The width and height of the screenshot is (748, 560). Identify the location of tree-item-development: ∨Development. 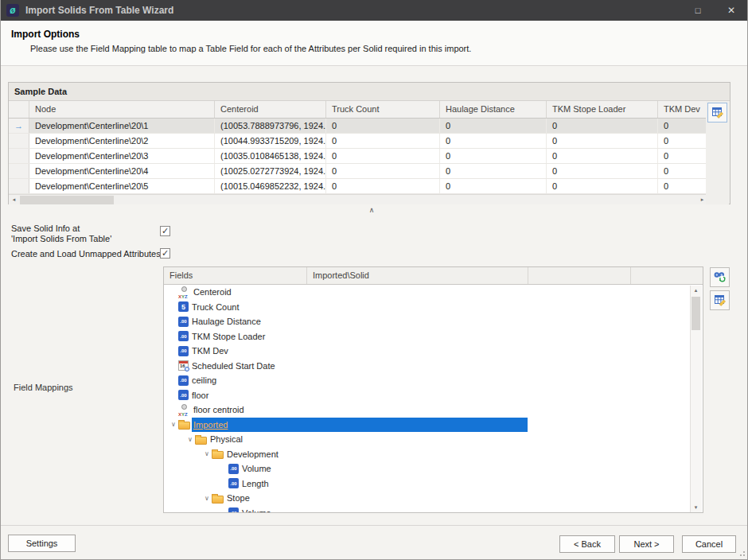
(433, 455).